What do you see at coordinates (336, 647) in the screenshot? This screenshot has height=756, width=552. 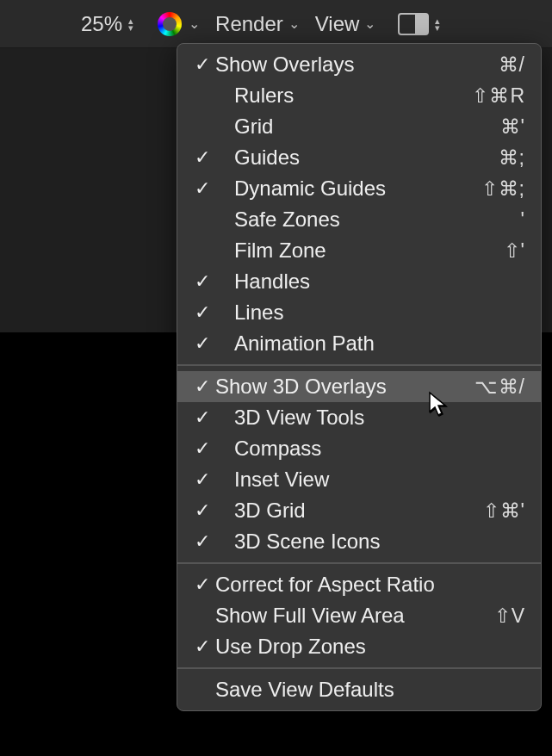 I see `menu-item-label: Use Drop Zones` at bounding box center [336, 647].